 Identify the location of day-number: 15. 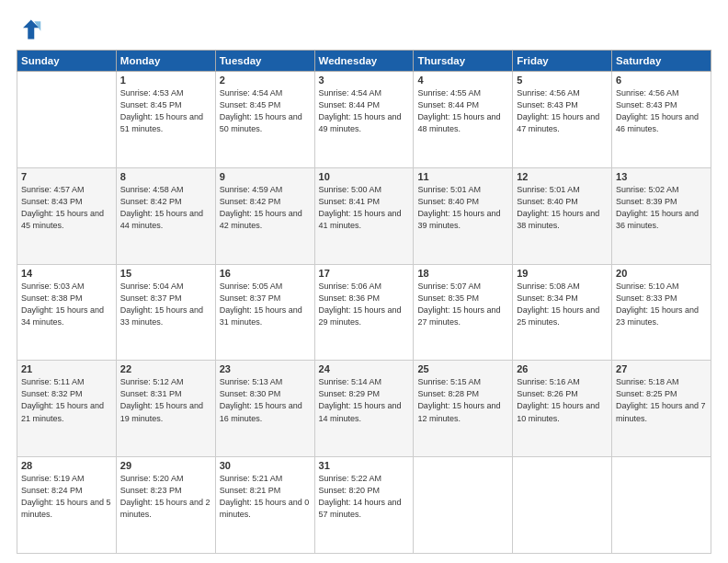
(165, 273).